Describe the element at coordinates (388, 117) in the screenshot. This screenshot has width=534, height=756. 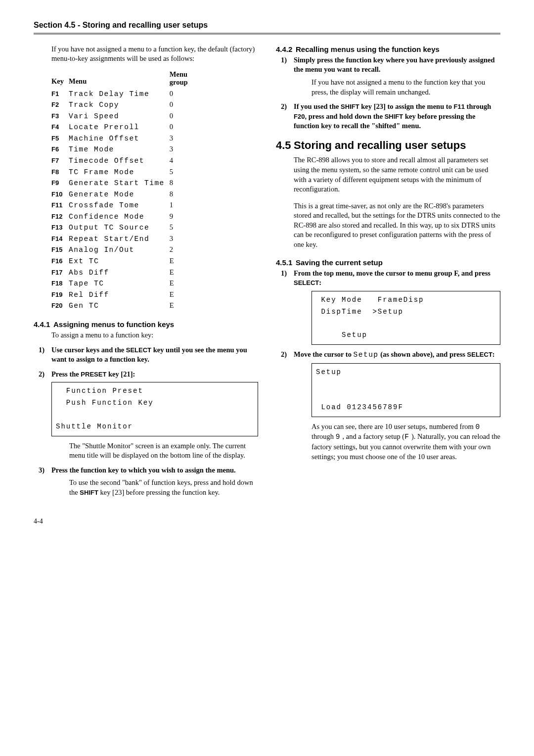
I see `s442-step2: If you used the SHIFT key [23] to assign…` at that location.